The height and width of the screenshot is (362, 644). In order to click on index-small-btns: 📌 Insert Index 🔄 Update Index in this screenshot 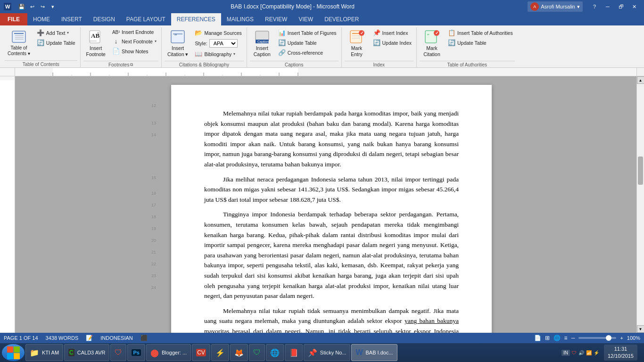, I will do `click(392, 37)`.